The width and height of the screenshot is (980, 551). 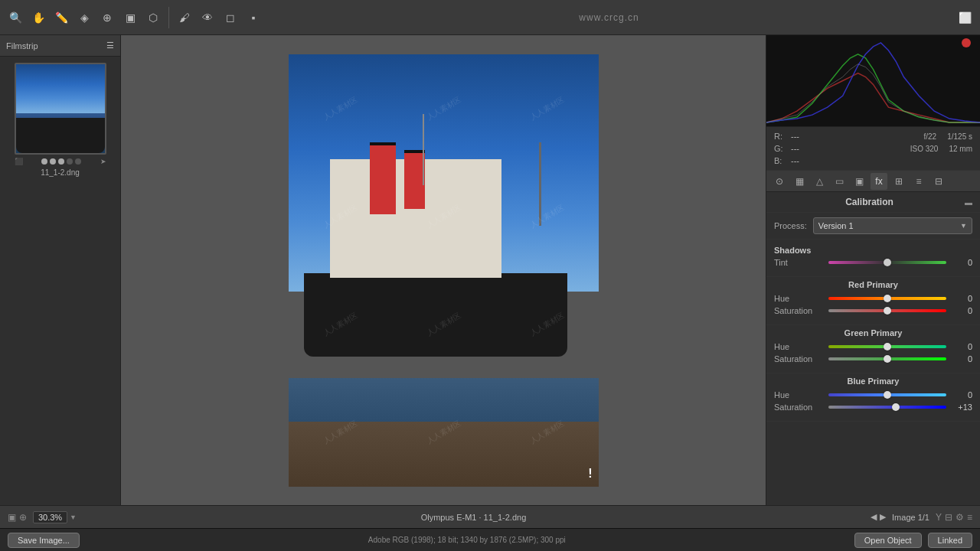 What do you see at coordinates (60, 109) in the screenshot?
I see `film-thumbnail` at bounding box center [60, 109].